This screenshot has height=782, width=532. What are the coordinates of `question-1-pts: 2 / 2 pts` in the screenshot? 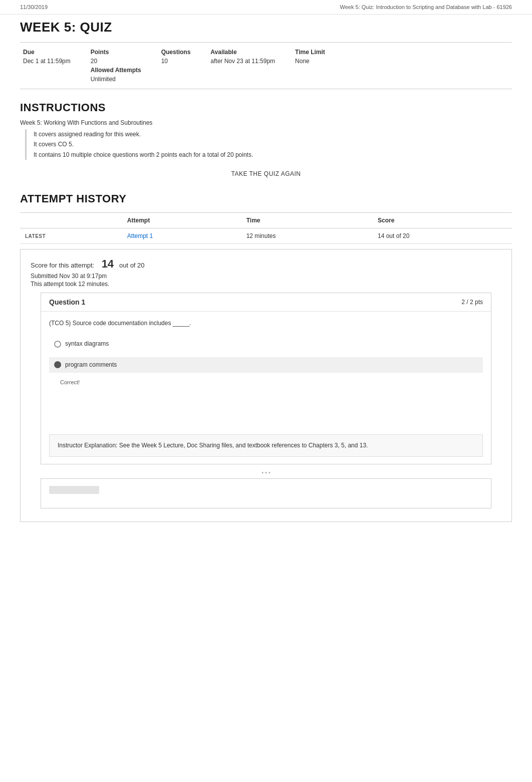 It's located at (472, 302).